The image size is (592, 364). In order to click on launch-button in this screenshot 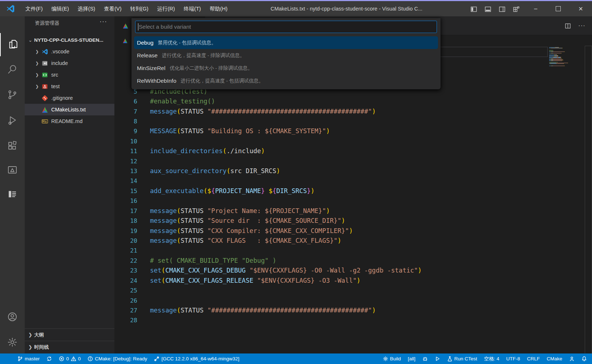, I will do `click(437, 359)`.